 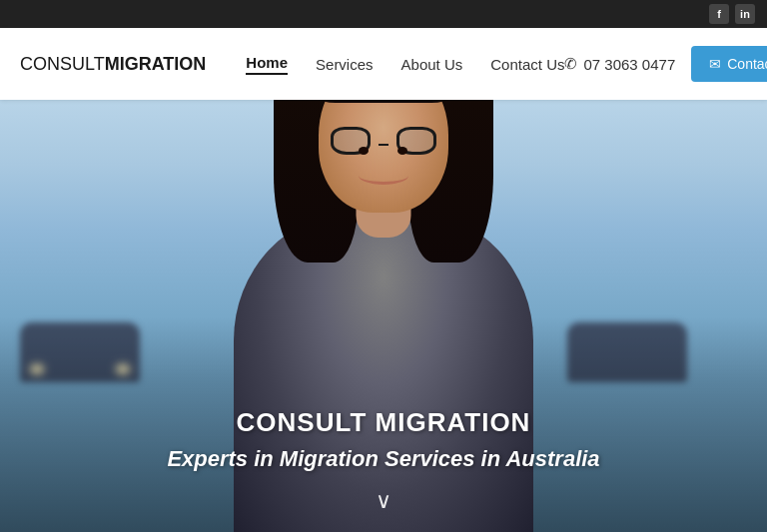 What do you see at coordinates (267, 64) in the screenshot?
I see `nav-home: Home` at bounding box center [267, 64].